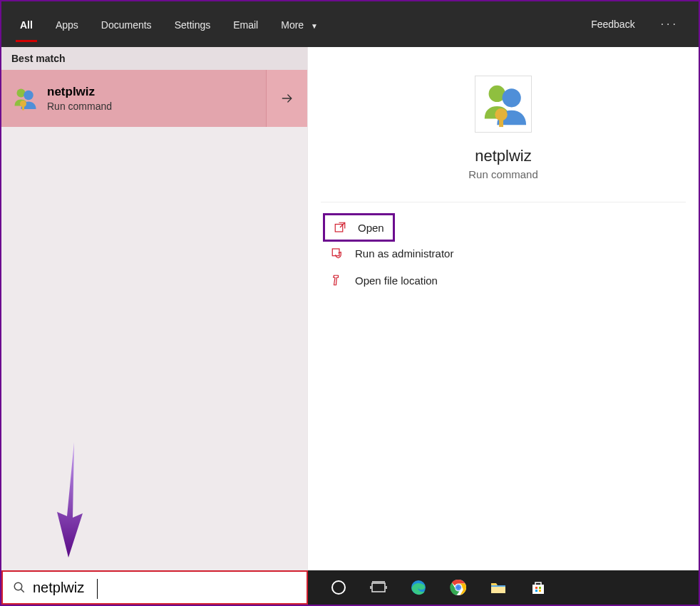 The width and height of the screenshot is (700, 606). I want to click on detail-subtitle: Run command, so click(503, 174).